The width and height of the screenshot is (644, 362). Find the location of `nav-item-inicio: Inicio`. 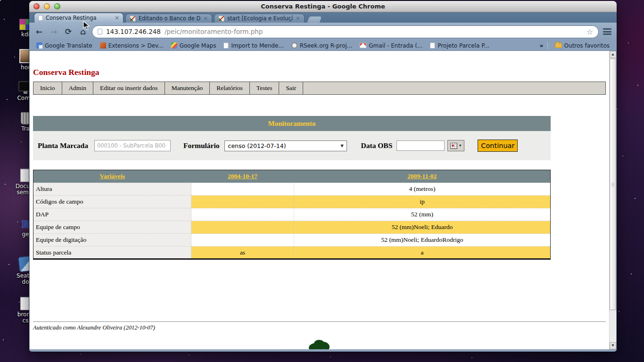

nav-item-inicio: Inicio is located at coordinates (48, 88).